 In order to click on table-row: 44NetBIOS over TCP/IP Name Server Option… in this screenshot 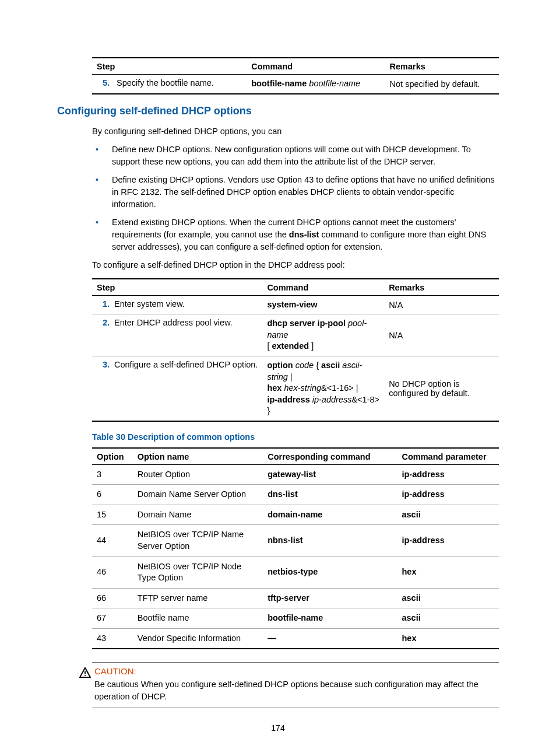, I will do `click(295, 541)`.